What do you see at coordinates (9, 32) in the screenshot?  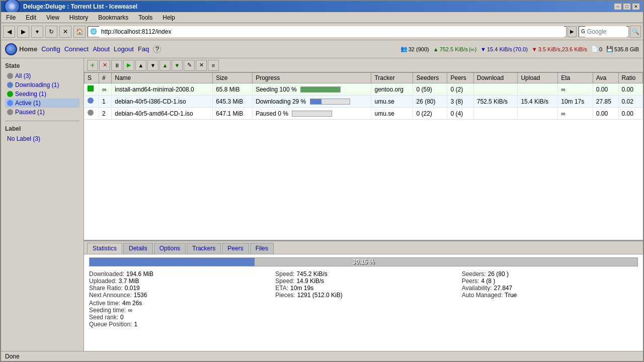 I see `back-button: ◀` at bounding box center [9, 32].